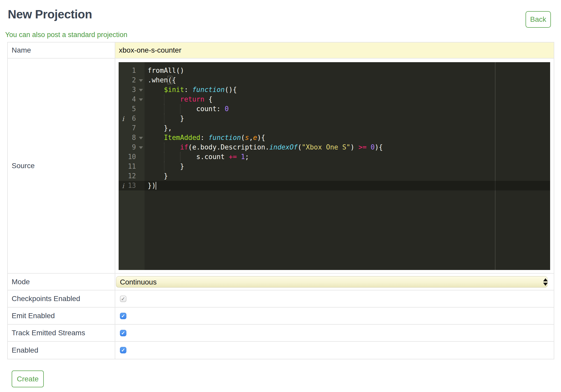 Image resolution: width=561 pixels, height=392 pixels. What do you see at coordinates (132, 90) in the screenshot?
I see `gutter-line-number: 3` at bounding box center [132, 90].